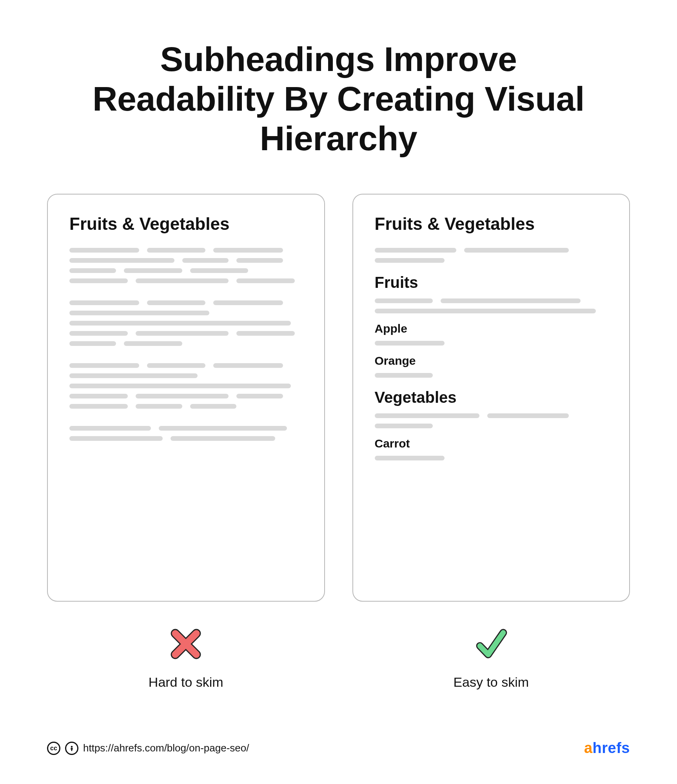 This screenshot has width=677, height=784. What do you see at coordinates (492, 329) in the screenshot?
I see `subheading-apple: Apple` at bounding box center [492, 329].